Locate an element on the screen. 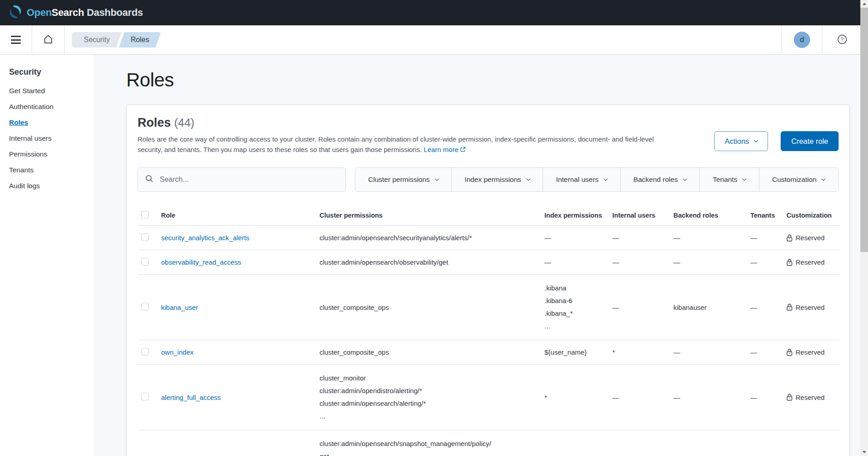 The image size is (868, 456). column-header-internal-users: Internal users is located at coordinates (639, 215).